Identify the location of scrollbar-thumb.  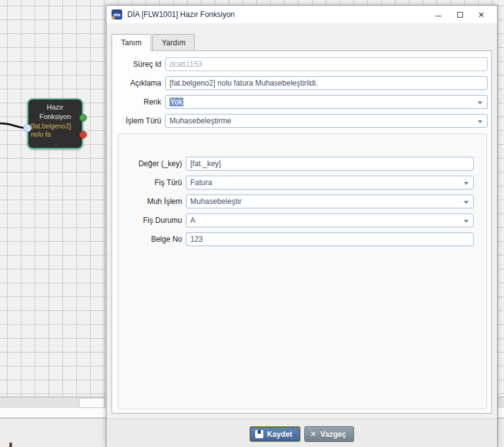
(92, 403).